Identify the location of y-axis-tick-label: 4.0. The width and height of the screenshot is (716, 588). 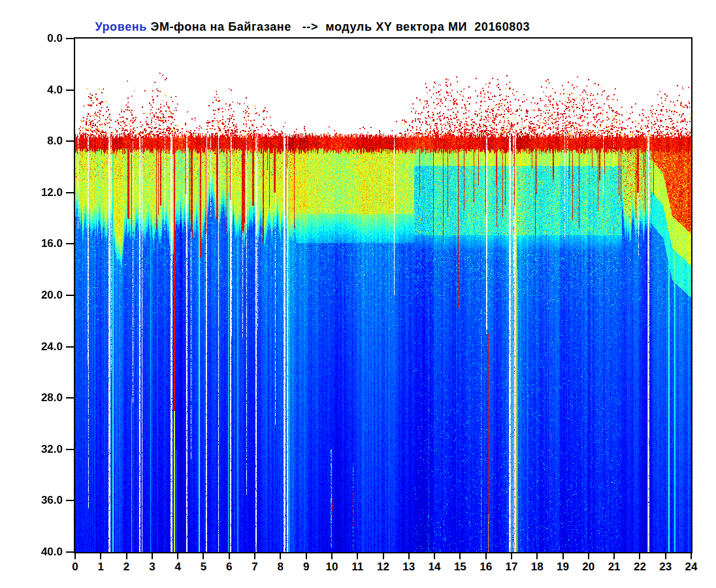
(40, 90).